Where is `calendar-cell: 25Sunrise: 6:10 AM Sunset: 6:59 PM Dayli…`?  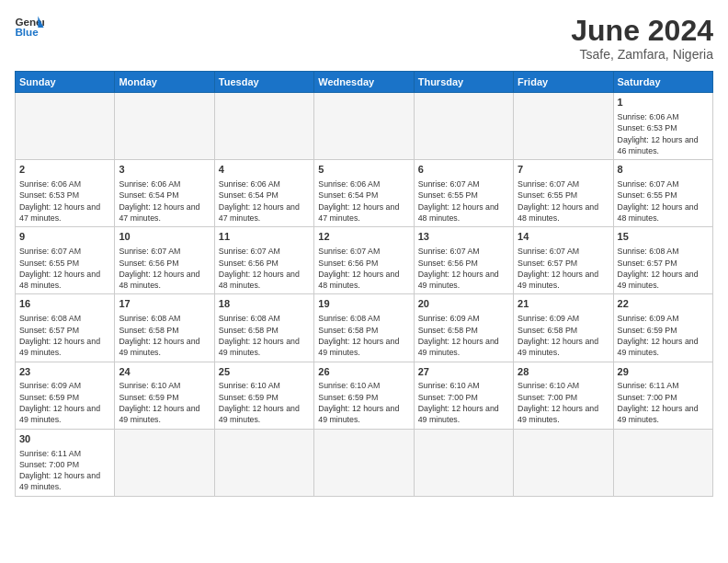 calendar-cell: 25Sunrise: 6:10 AM Sunset: 6:59 PM Dayli… is located at coordinates (264, 396).